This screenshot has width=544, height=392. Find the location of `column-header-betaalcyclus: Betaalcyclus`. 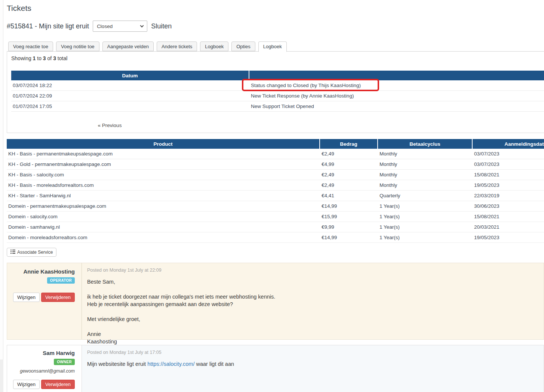

column-header-betaalcyclus: Betaalcyclus is located at coordinates (425, 144).